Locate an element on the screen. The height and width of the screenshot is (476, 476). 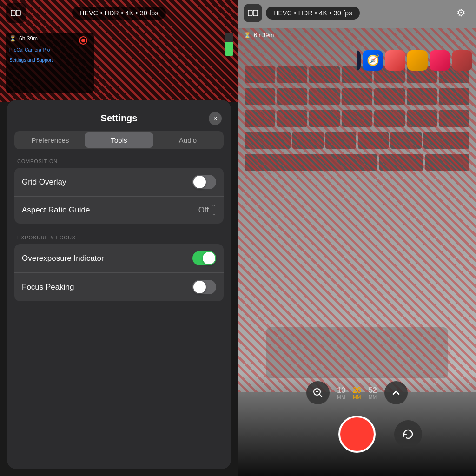
overexposure-label: Overexposure Indicator is located at coordinates (63, 258).